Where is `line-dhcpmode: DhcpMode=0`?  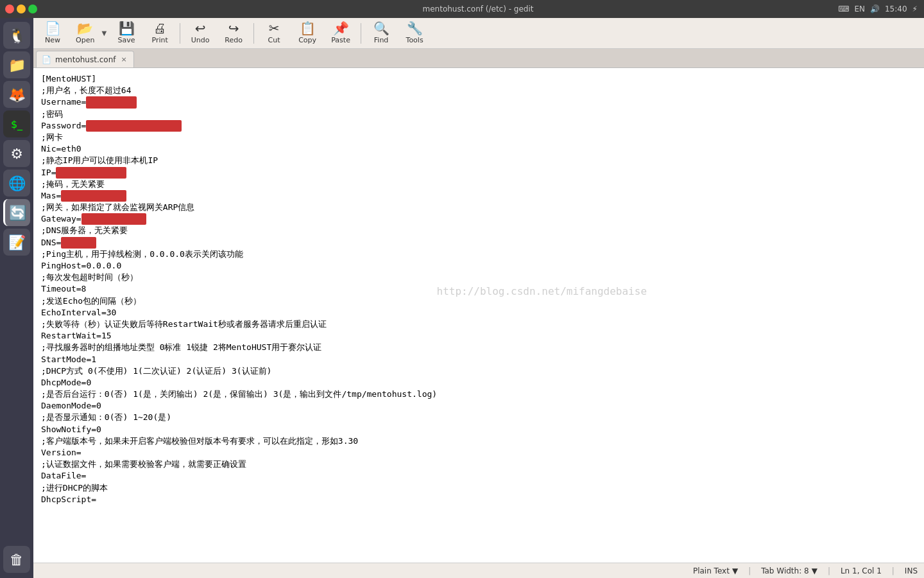
line-dhcpmode: DhcpMode=0 is located at coordinates (66, 383).